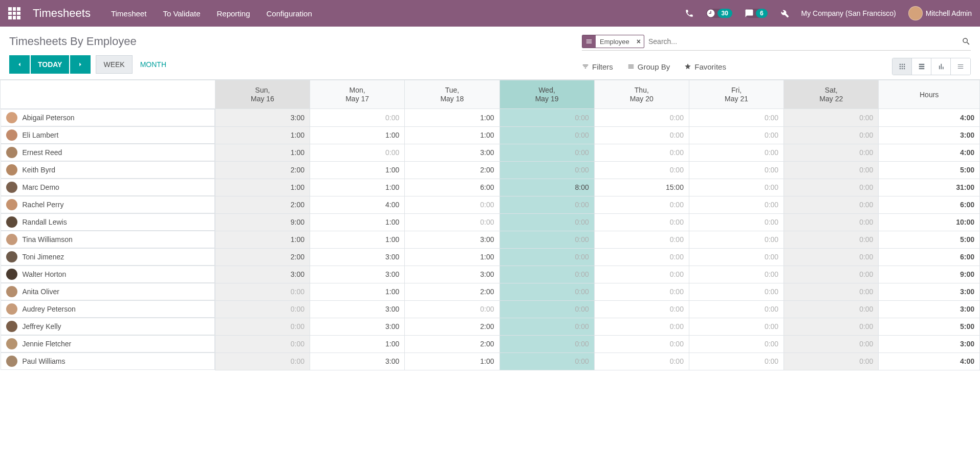 This screenshot has height=462, width=980. Describe the element at coordinates (154, 64) in the screenshot. I see `scale-month-button: MONTH` at that location.